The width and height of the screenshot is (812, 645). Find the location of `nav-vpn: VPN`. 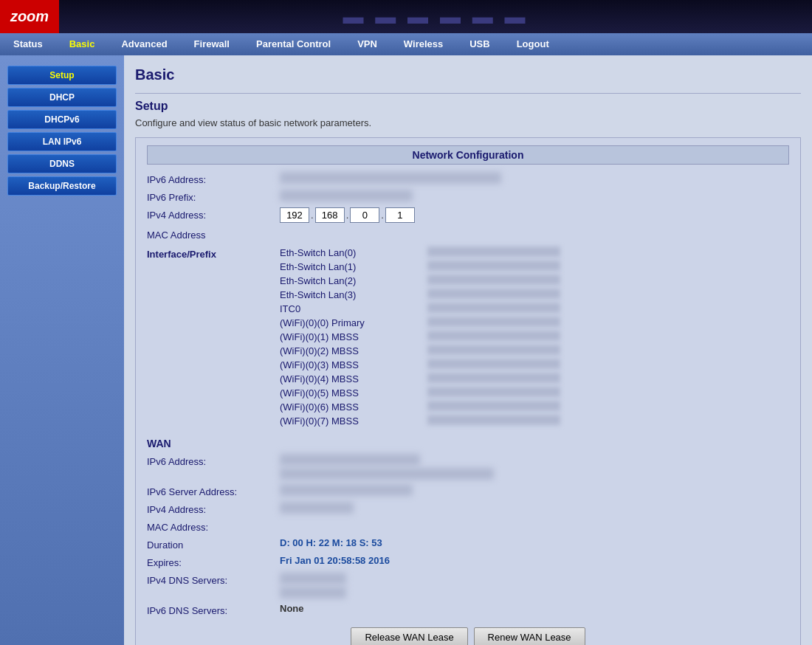

nav-vpn: VPN is located at coordinates (368, 44).